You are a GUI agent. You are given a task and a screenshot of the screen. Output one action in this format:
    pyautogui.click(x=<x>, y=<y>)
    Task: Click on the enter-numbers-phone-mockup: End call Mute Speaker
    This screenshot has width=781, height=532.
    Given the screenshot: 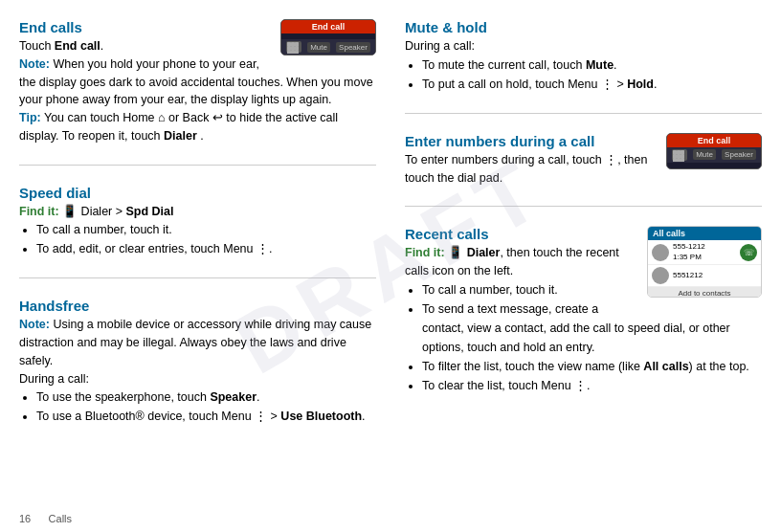 What is the action you would take?
    pyautogui.click(x=714, y=151)
    